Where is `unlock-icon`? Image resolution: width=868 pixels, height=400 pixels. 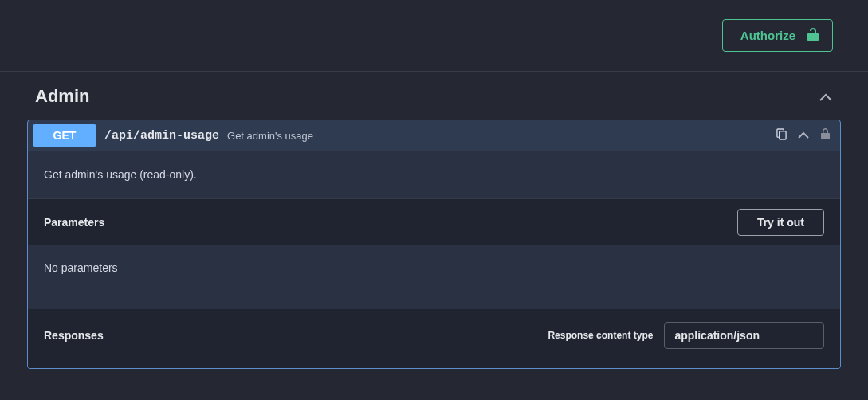
unlock-icon is located at coordinates (813, 35).